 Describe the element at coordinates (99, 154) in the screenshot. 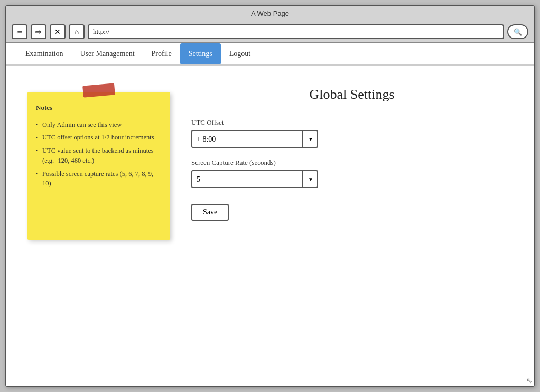

I see `notes-list: Only Admin can see this view UTC offset …` at that location.